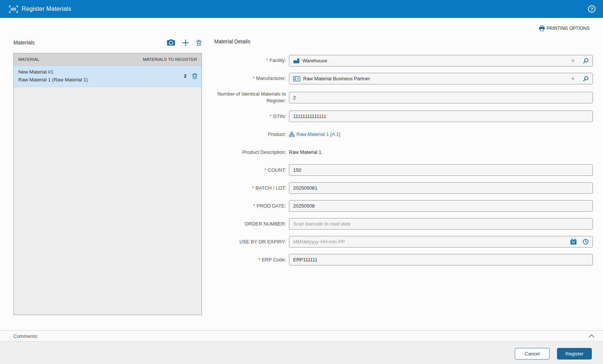 The width and height of the screenshot is (603, 364). Describe the element at coordinates (441, 242) in the screenshot. I see `use-by-field: 31` at that location.